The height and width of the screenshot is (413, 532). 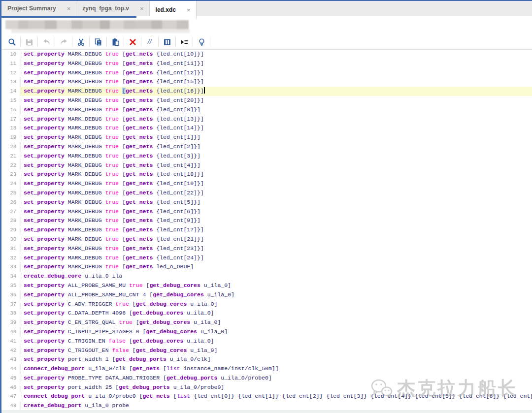 I want to click on save-icon, so click(x=29, y=42).